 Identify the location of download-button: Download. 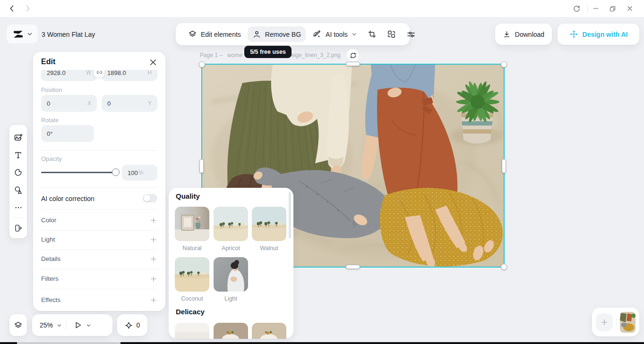
(524, 34).